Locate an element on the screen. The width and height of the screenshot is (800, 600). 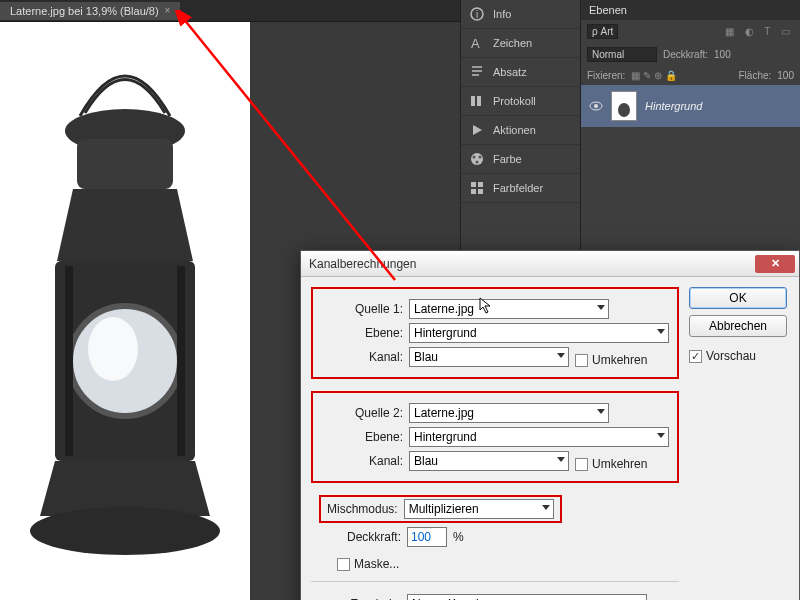
fill-value: 100 is located at coordinates (786, 76).